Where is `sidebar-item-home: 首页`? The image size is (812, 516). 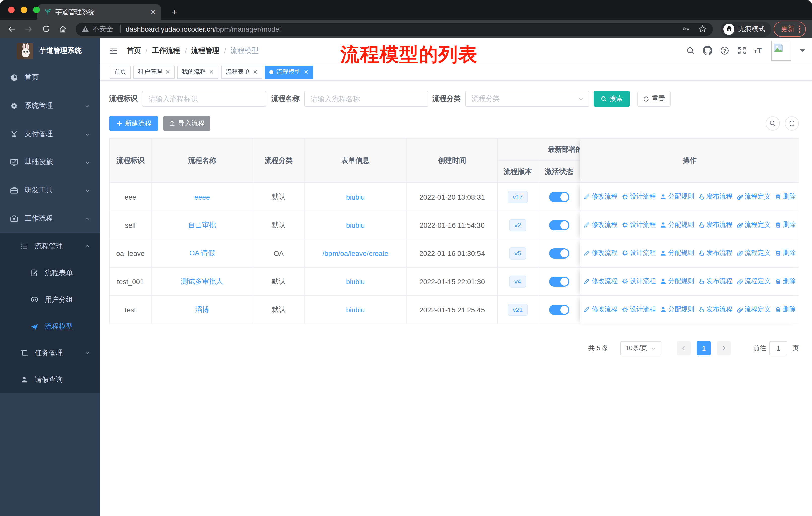 sidebar-item-home: 首页 is located at coordinates (50, 78).